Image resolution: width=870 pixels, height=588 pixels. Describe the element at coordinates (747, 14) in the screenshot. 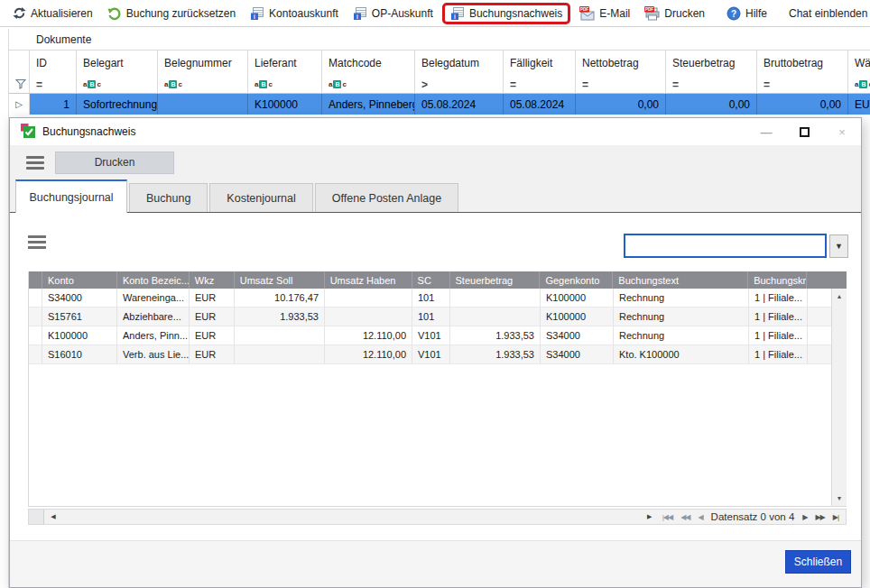

I see `help-button: ? Hilfe` at that location.